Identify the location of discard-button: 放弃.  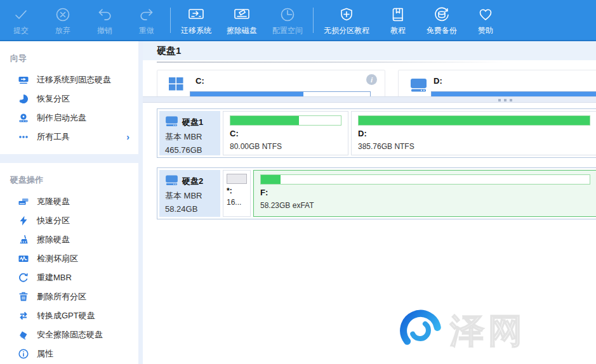
(63, 20).